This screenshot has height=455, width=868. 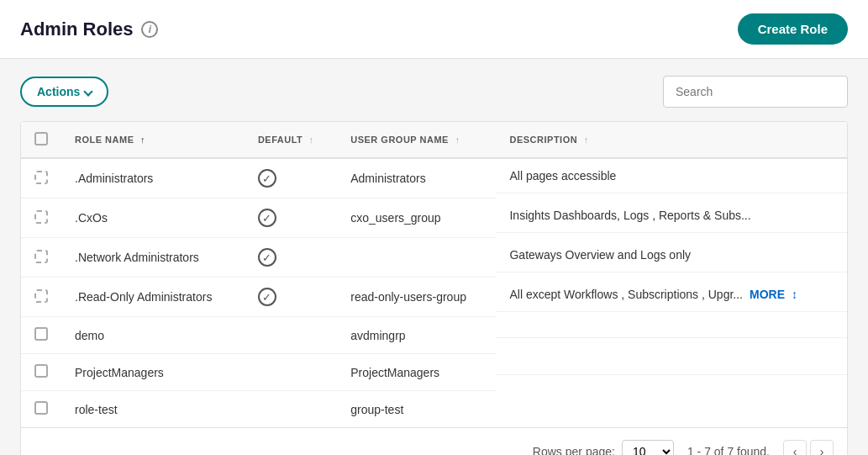 I want to click on rows-per-page-section: Rows per page: 102550100, so click(x=603, y=447).